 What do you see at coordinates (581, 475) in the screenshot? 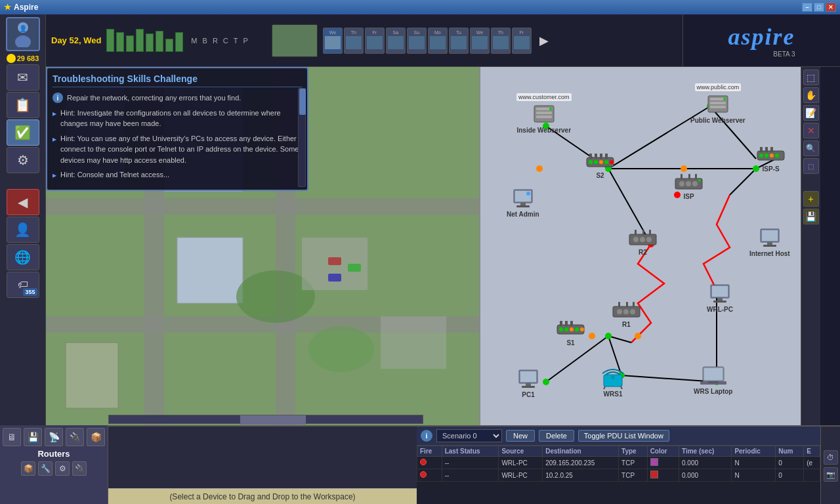
I see `dst-2: 10.2.0.25` at bounding box center [581, 475].